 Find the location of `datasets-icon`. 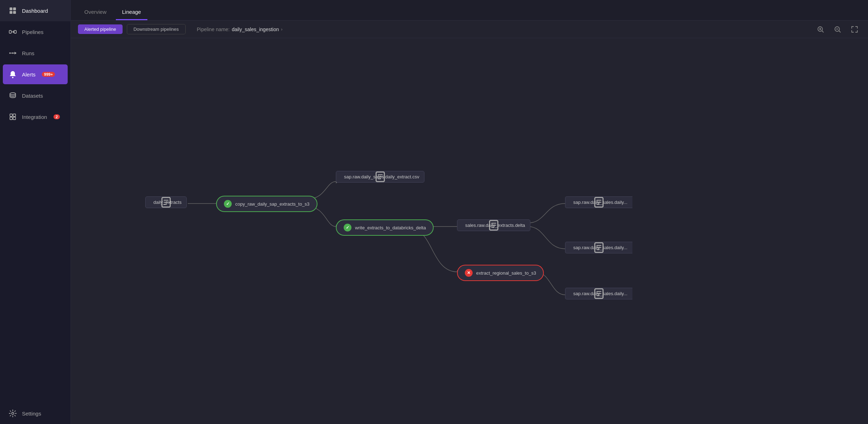

datasets-icon is located at coordinates (13, 96).